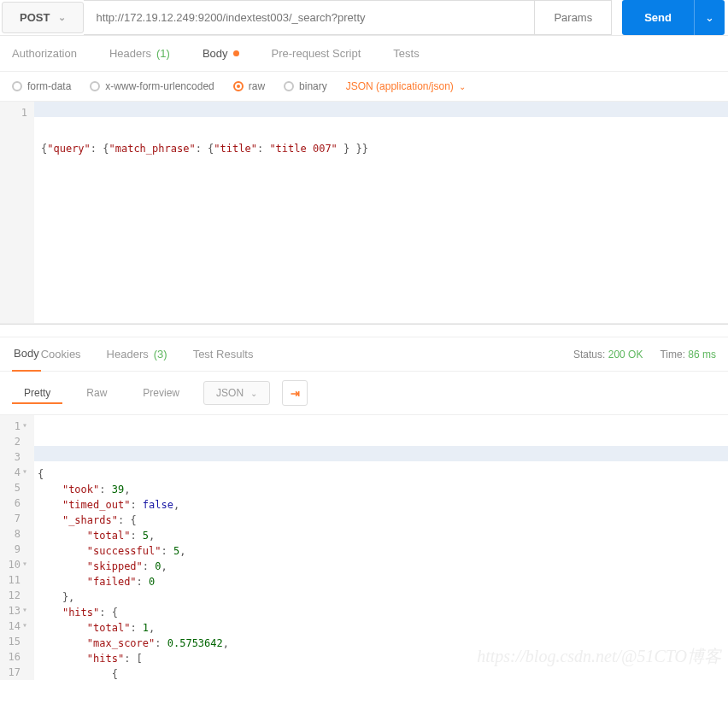 This screenshot has height=721, width=728. What do you see at coordinates (573, 17) in the screenshot?
I see `params-button: Params` at bounding box center [573, 17].